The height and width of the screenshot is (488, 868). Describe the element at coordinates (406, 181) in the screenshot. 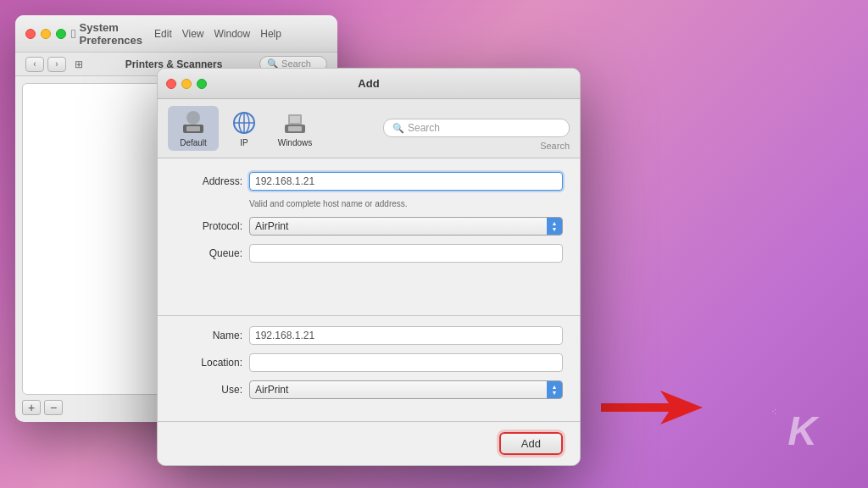

I see `address-input` at that location.